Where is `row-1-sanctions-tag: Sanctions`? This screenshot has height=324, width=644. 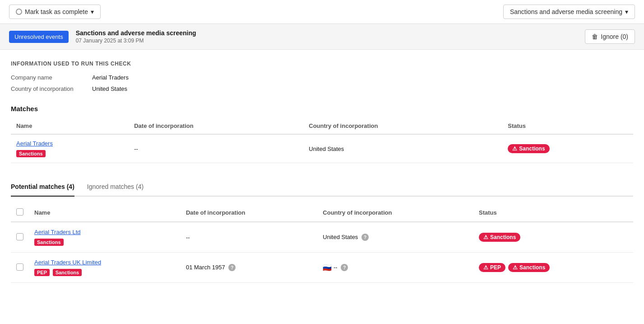 row-1-sanctions-tag: Sanctions is located at coordinates (49, 242).